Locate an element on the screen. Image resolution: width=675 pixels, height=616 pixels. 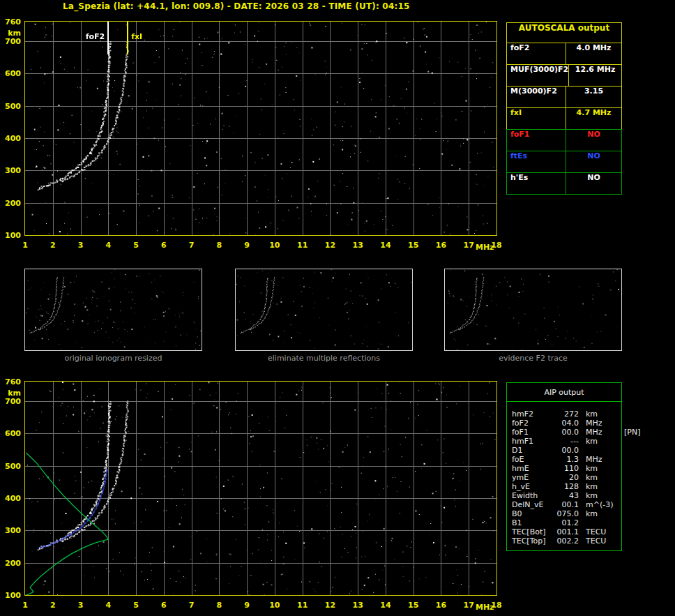
autoscala-param-name: ftEs is located at coordinates (537, 162).